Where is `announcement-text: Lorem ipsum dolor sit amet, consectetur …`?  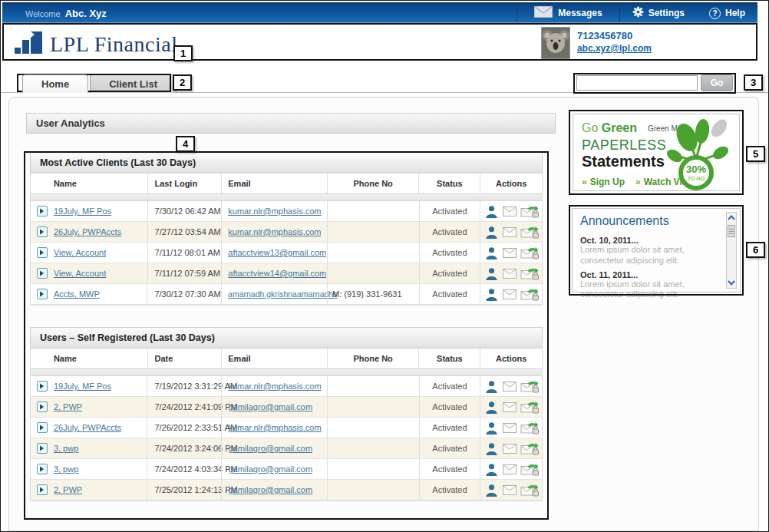
announcement-text: Lorem ipsum dolor sit amet, consectetur … is located at coordinates (649, 290).